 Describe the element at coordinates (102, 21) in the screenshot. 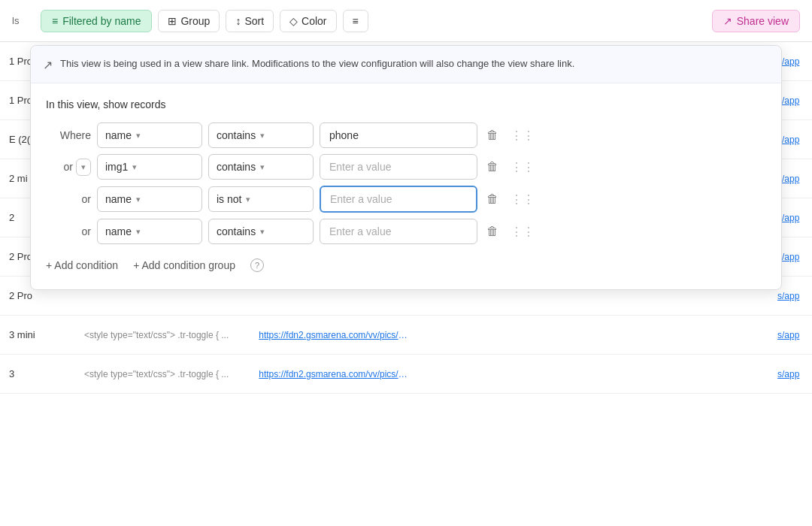

I see `filtered-label: Filtered by name` at that location.